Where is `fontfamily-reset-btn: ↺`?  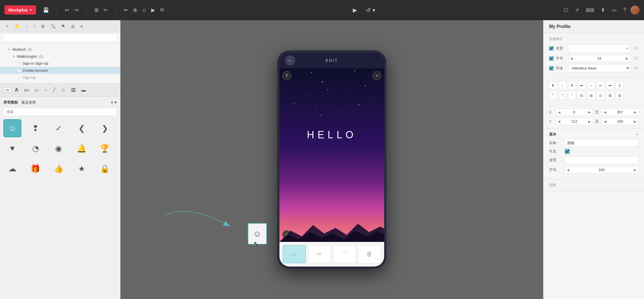
fontfamily-reset-btn: ↺ is located at coordinates (636, 68).